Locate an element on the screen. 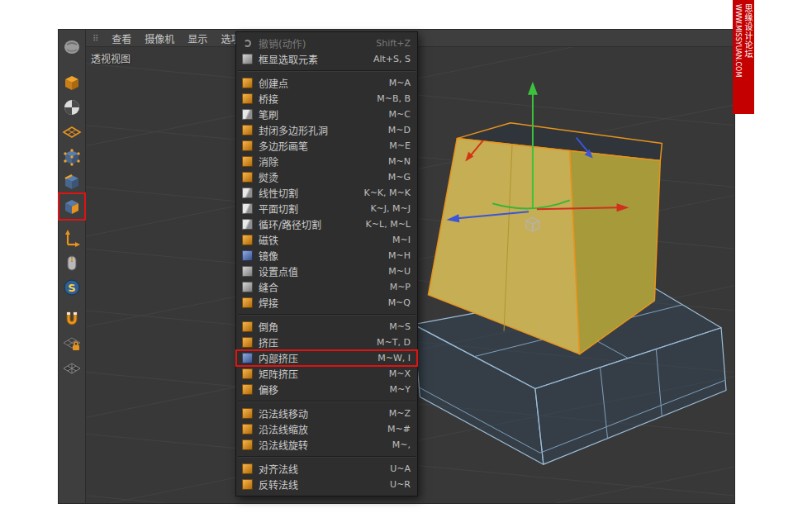 The width and height of the screenshot is (793, 532). undo-icon is located at coordinates (248, 43).